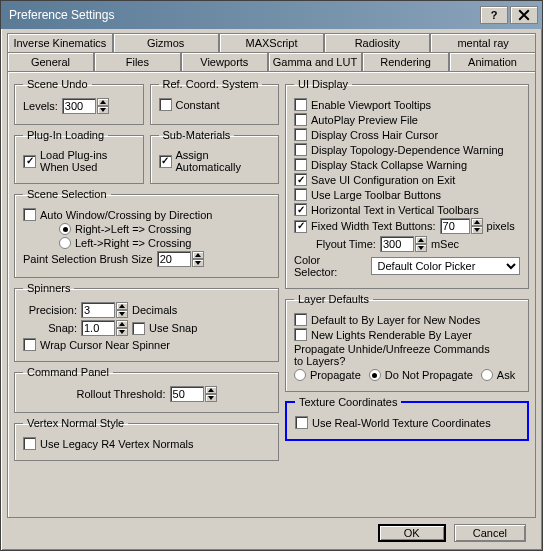 The image size is (543, 551). Describe the element at coordinates (166, 162) in the screenshot. I see `assign-auto-checkbox` at that location.